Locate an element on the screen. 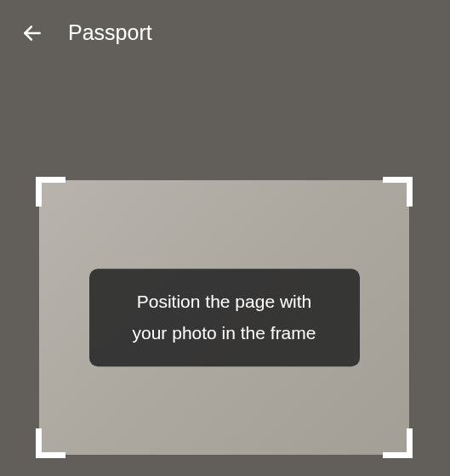 The image size is (450, 476). back-arrow-icon is located at coordinates (32, 33).